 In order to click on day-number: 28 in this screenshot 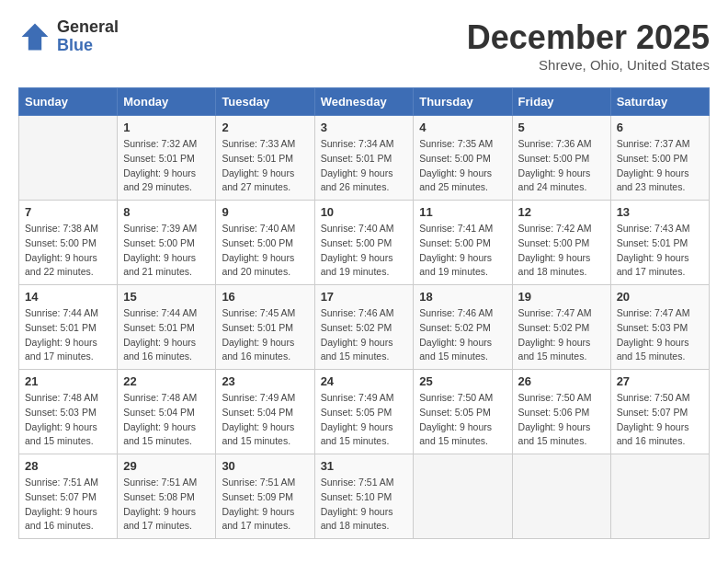, I will do `click(68, 465)`.